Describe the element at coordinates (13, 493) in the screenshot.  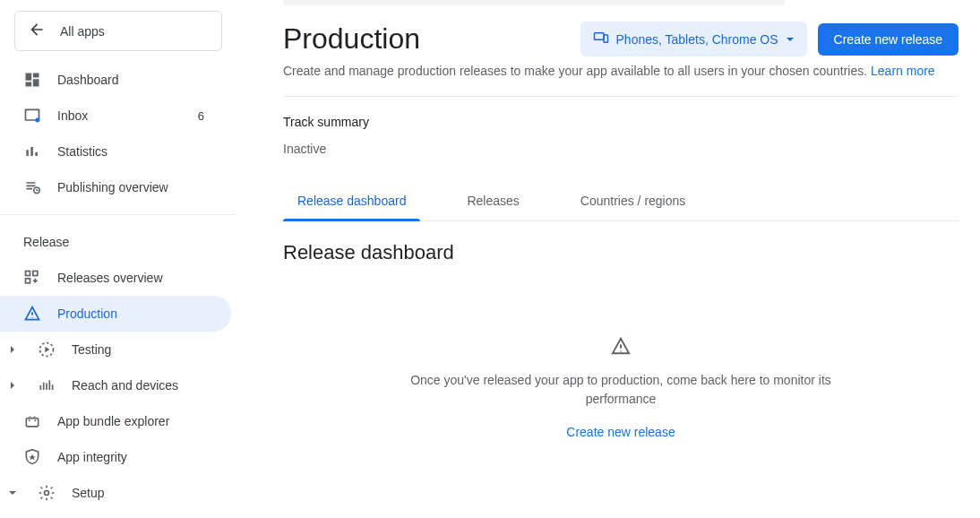
I see `caret-down-icon` at that location.